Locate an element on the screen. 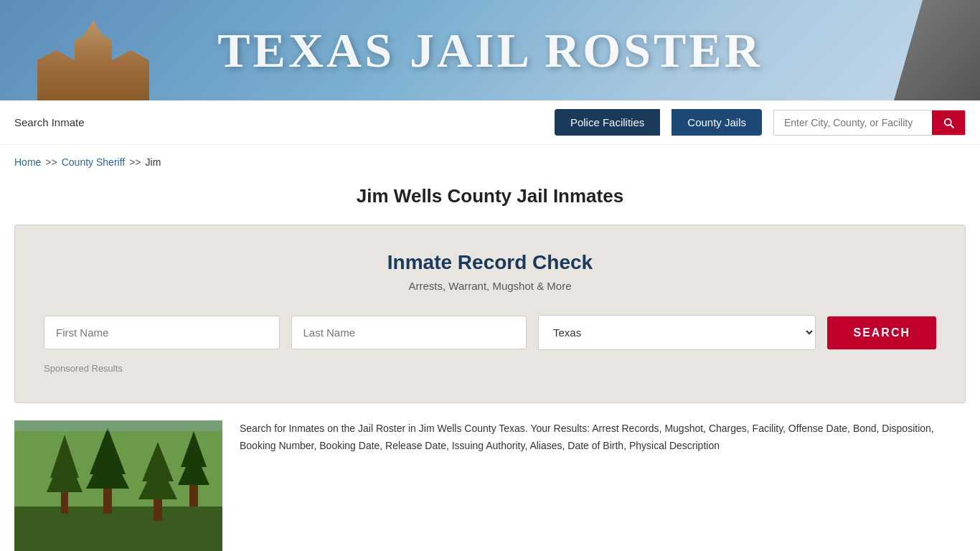 The width and height of the screenshot is (980, 551). breadcrumb: Home >> County Sheriff >> Jim is located at coordinates (490, 159).